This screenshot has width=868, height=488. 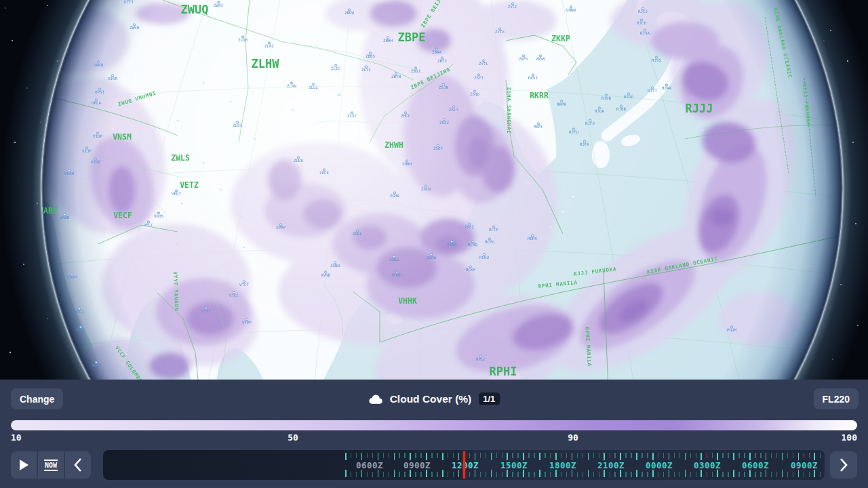 What do you see at coordinates (336, 68) in the screenshot?
I see `airport-code: ZLIC` at bounding box center [336, 68].